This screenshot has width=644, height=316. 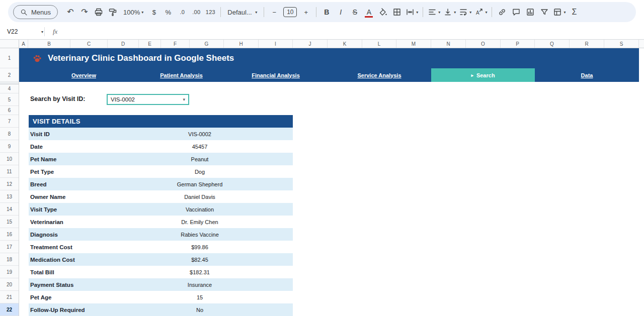 I want to click on horizontal-align-button: ▾, so click(x=434, y=12).